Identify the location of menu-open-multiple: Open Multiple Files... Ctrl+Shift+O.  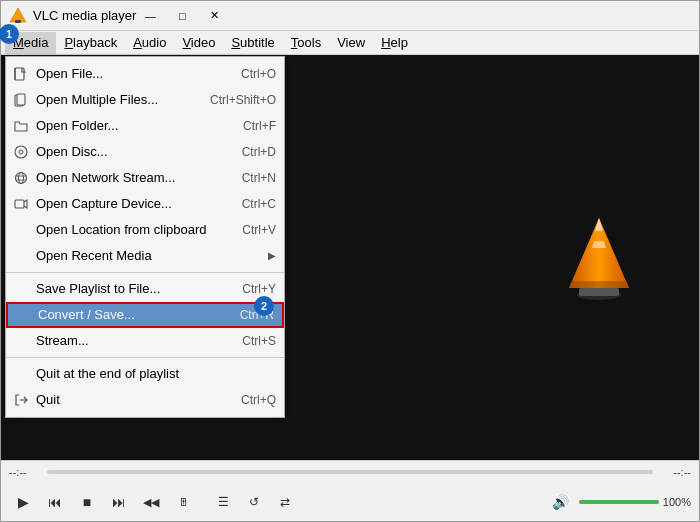
(145, 100).